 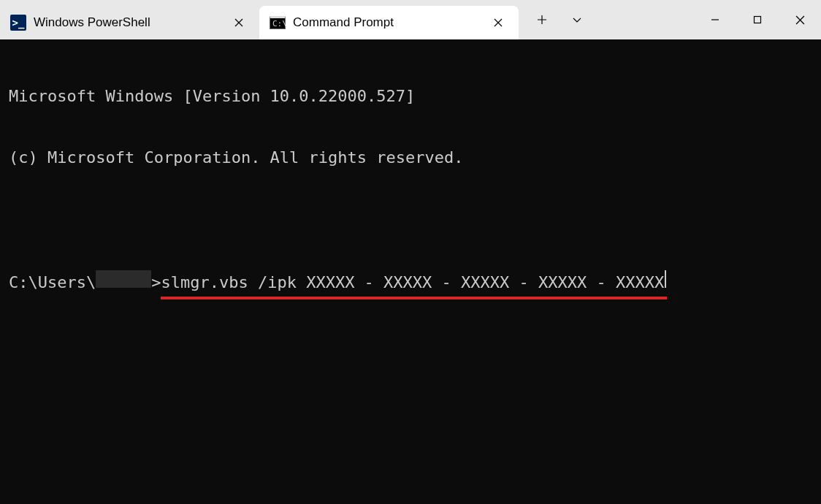 What do you see at coordinates (715, 20) in the screenshot?
I see `minimize-button` at bounding box center [715, 20].